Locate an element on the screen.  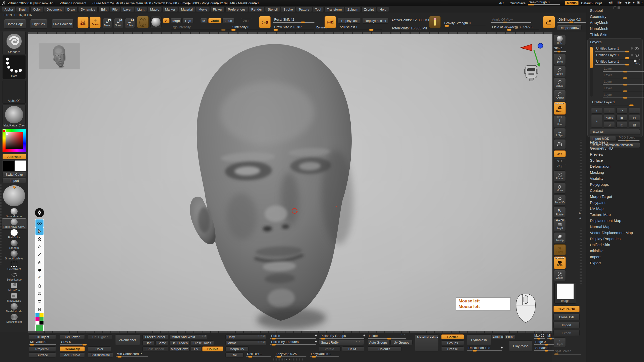
unify-button: UnifyX Y Z is located at coordinates (246, 337).